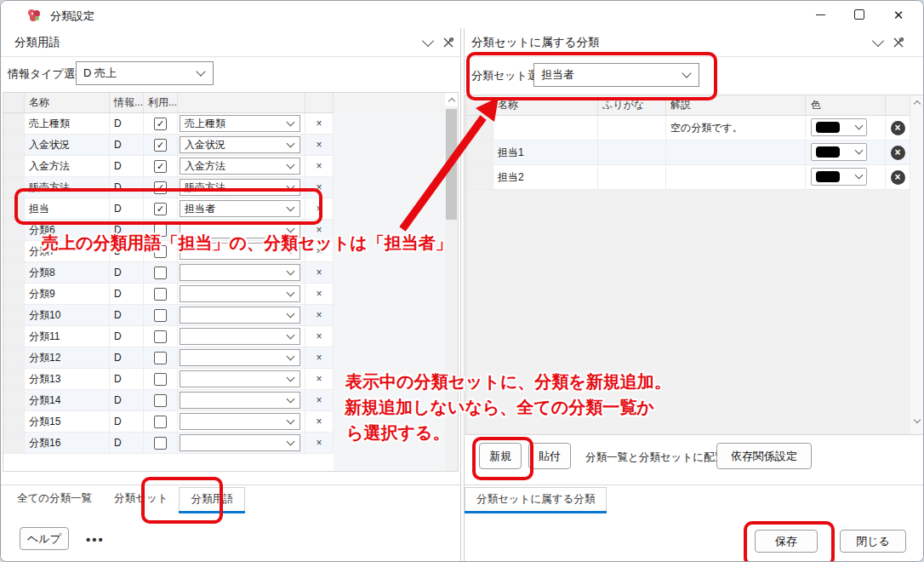 This screenshot has width=924, height=562. Describe the element at coordinates (451, 164) in the screenshot. I see `scrollbar-thumb` at that location.